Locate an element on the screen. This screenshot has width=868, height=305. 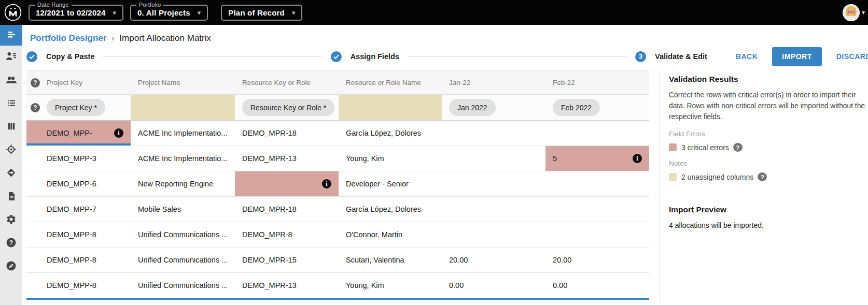
error-color-swatch is located at coordinates (673, 147).